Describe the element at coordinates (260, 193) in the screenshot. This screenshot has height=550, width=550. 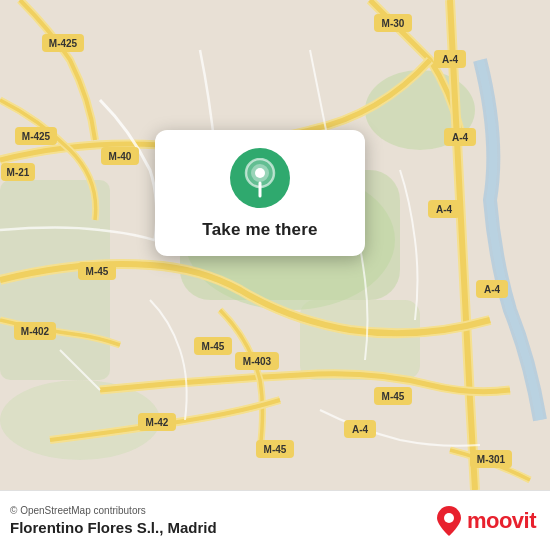
I see `cta-card: Take me there` at that location.